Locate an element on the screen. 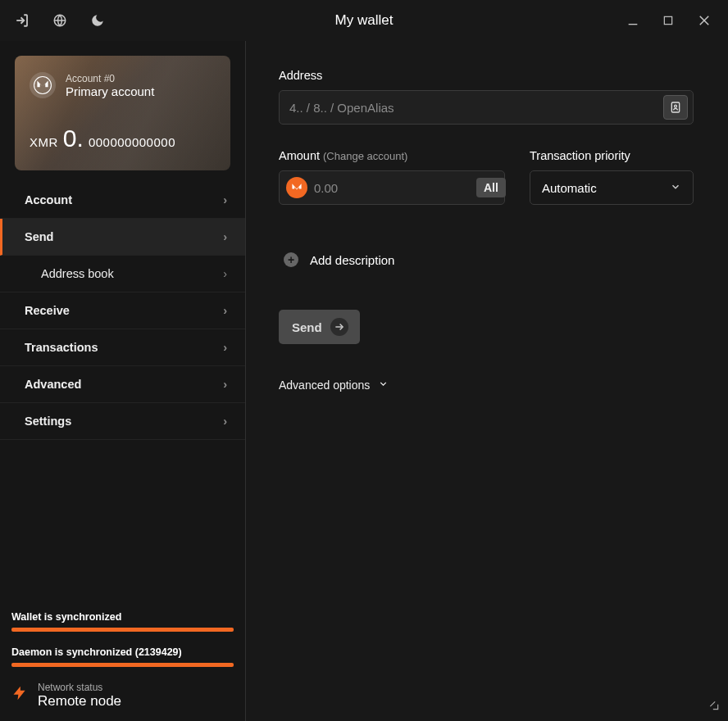 The image size is (728, 721). account-card: Account #0 Primary account XMR 0. 000000… is located at coordinates (123, 113).